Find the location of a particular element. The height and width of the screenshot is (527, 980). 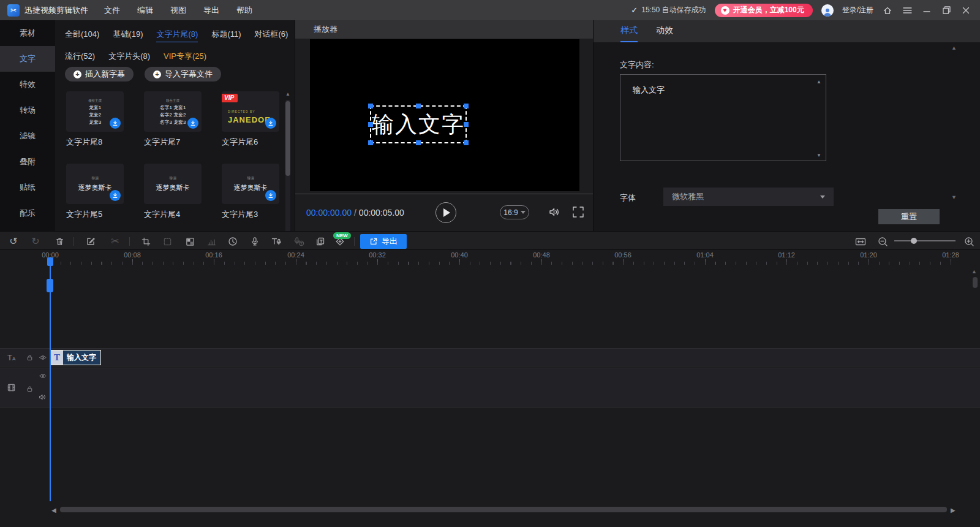

text-to-speech-icon is located at coordinates (276, 241).